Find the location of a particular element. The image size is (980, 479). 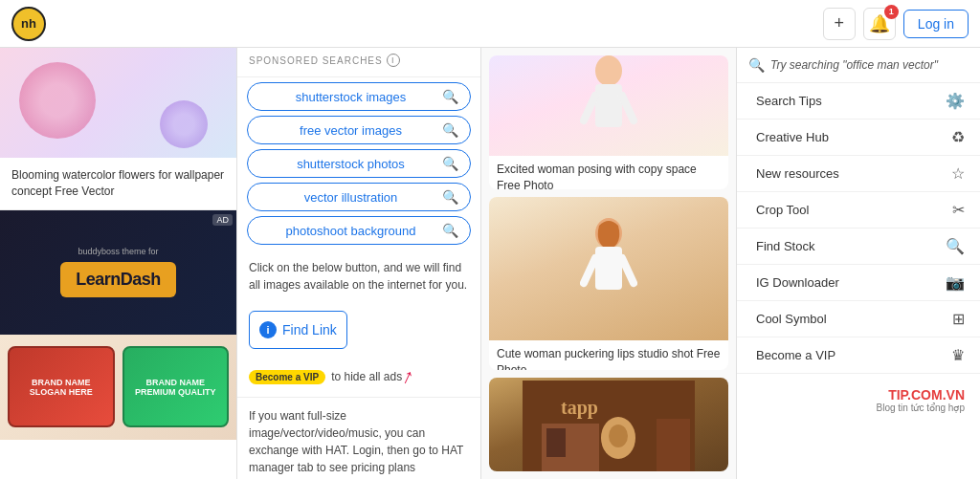

flower-small-decoration is located at coordinates (184, 124).